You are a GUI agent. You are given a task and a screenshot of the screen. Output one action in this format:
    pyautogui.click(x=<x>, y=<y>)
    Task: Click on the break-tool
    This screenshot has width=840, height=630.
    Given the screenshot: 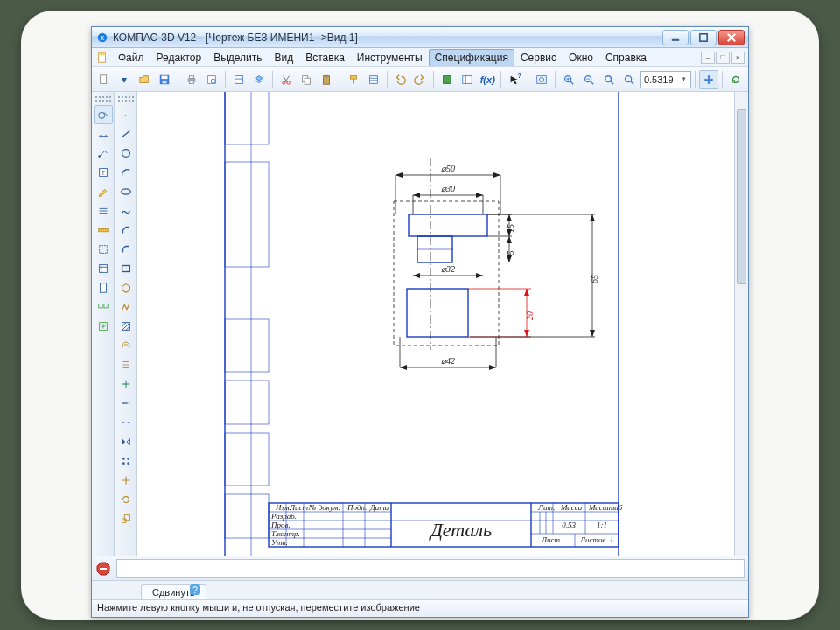 What is the action you would take?
    pyautogui.click(x=126, y=423)
    